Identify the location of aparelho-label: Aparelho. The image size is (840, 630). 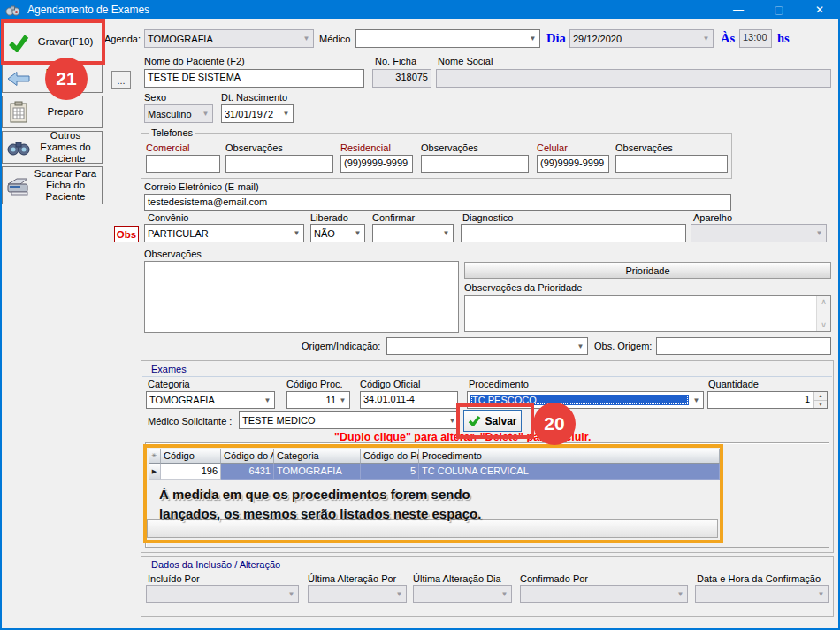
(713, 218).